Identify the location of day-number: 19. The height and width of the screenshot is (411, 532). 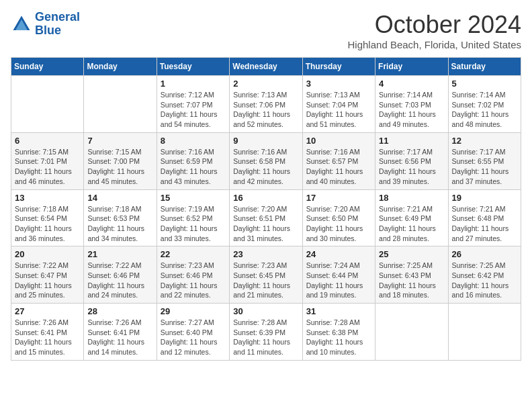
(485, 197).